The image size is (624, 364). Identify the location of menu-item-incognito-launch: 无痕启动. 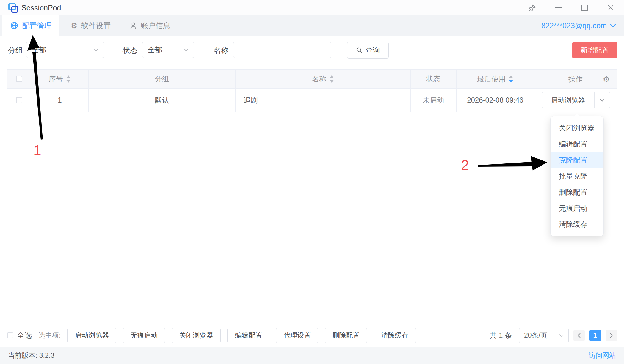
(577, 208).